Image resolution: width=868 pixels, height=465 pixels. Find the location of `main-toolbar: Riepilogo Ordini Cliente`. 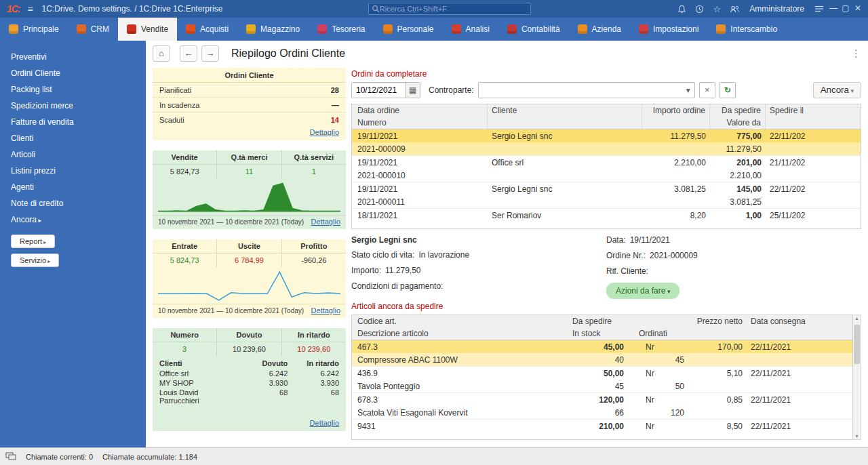

main-toolbar: Riepilogo Ordini Cliente is located at coordinates (507, 54).